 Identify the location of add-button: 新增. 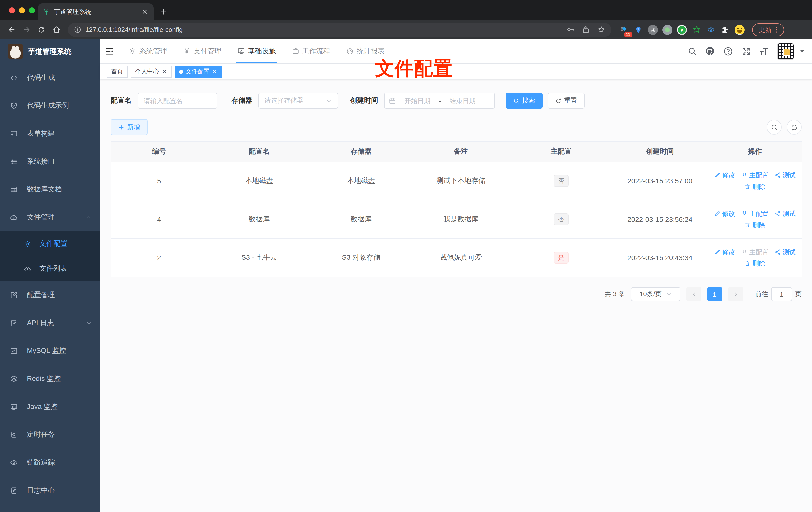
(129, 127).